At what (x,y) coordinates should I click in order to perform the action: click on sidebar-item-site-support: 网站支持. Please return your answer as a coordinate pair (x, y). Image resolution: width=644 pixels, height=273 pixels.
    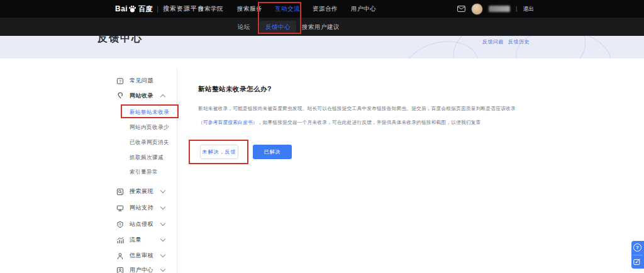
    Looking at the image, I should click on (147, 208).